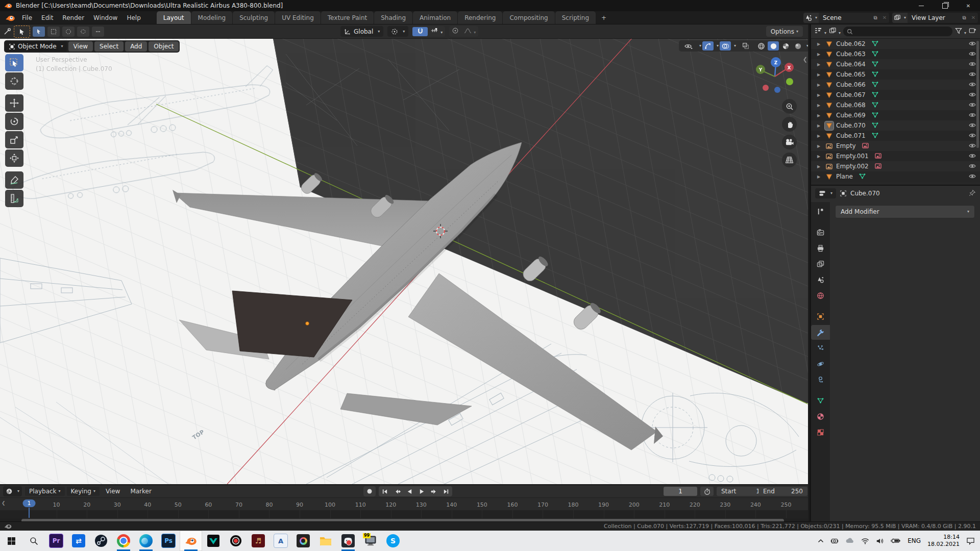 The width and height of the screenshot is (980, 551). Describe the element at coordinates (789, 106) in the screenshot. I see `zoom-button` at that location.